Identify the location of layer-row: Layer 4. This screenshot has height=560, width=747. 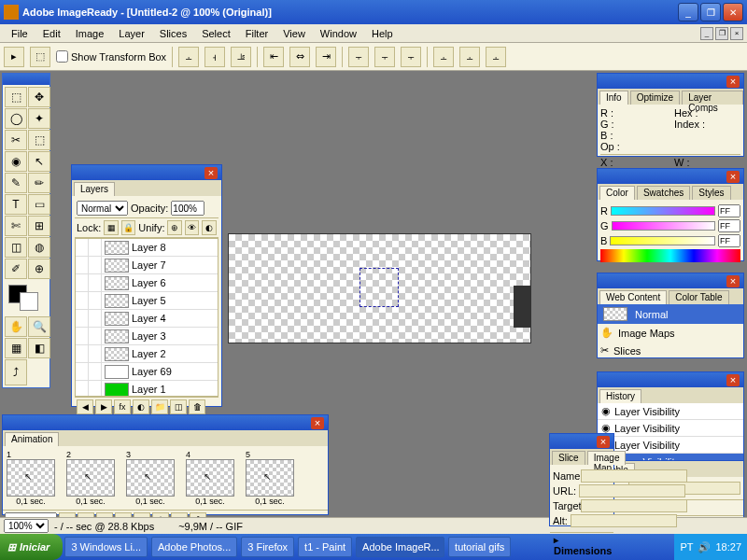
(147, 319).